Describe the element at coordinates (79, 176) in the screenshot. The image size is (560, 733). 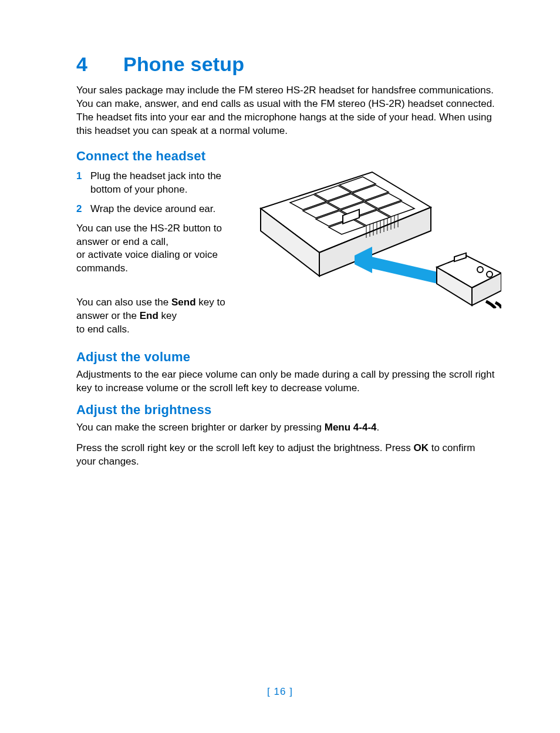
I see `step-number: 1` at that location.